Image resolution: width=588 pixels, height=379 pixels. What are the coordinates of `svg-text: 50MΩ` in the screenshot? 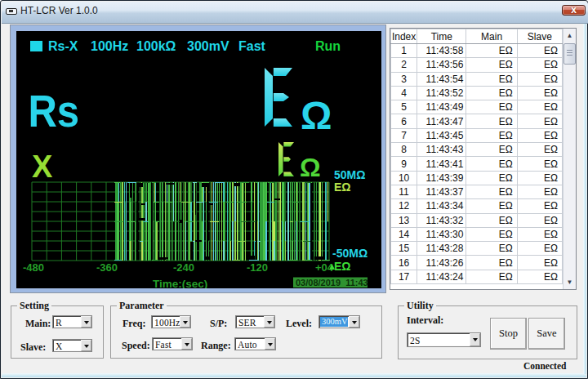 It's located at (350, 175).